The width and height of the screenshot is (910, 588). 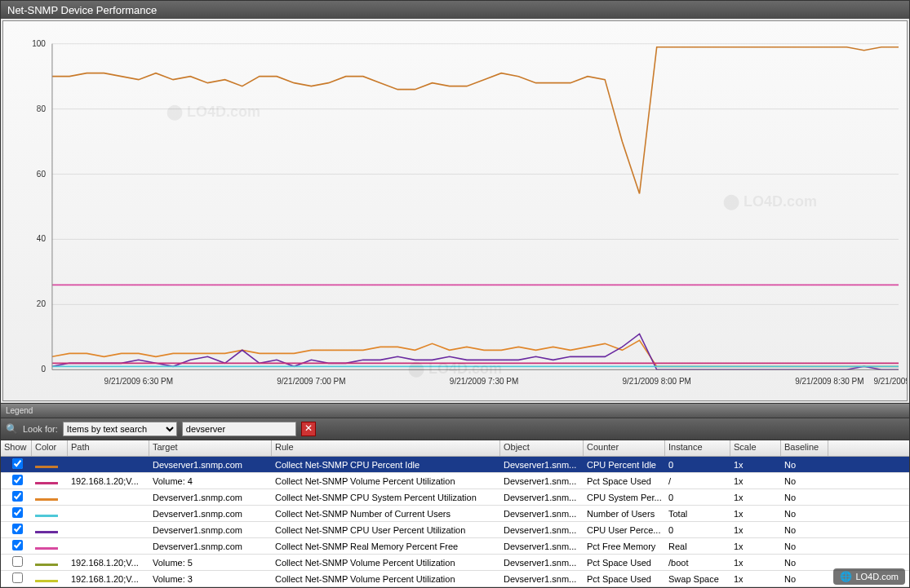 I want to click on svg-text: 9/21/2009 8:30 PM, so click(x=829, y=382).